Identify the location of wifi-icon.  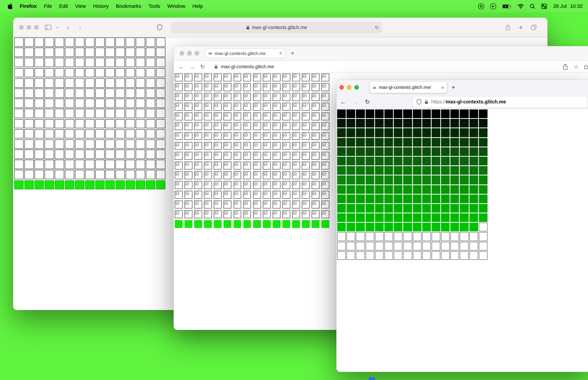
(521, 6).